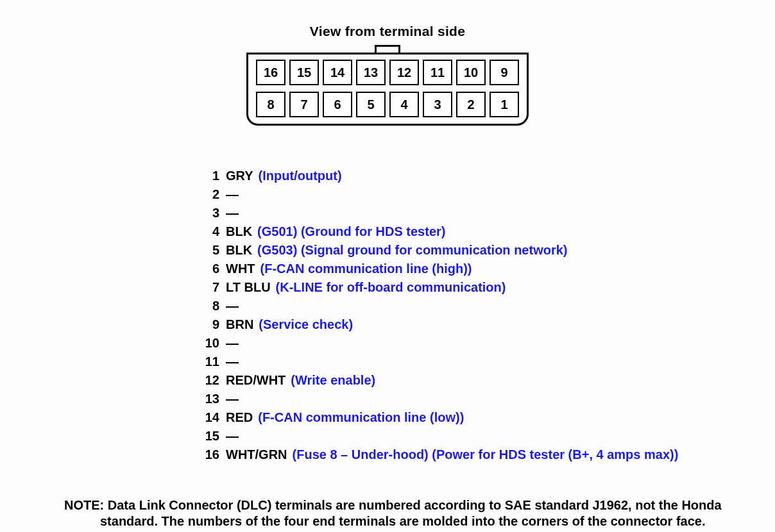  I want to click on footnote: NOTE: Data Link Connector (DLC) terminal…, so click(400, 513).